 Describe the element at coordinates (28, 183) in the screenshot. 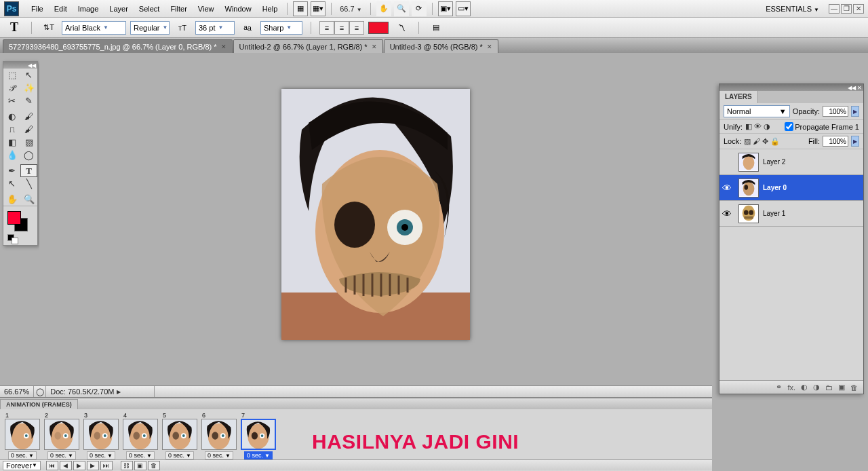

I see `shape-tool: ╲` at that location.